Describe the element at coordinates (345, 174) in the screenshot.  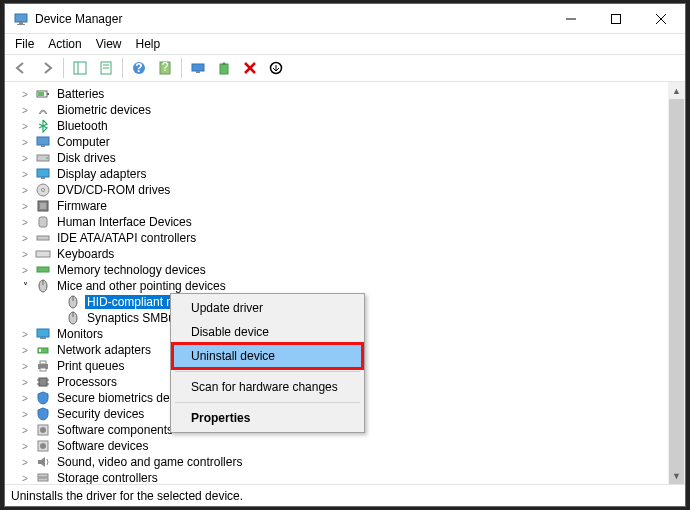
I see `tree-item: >Display adapters` at that location.